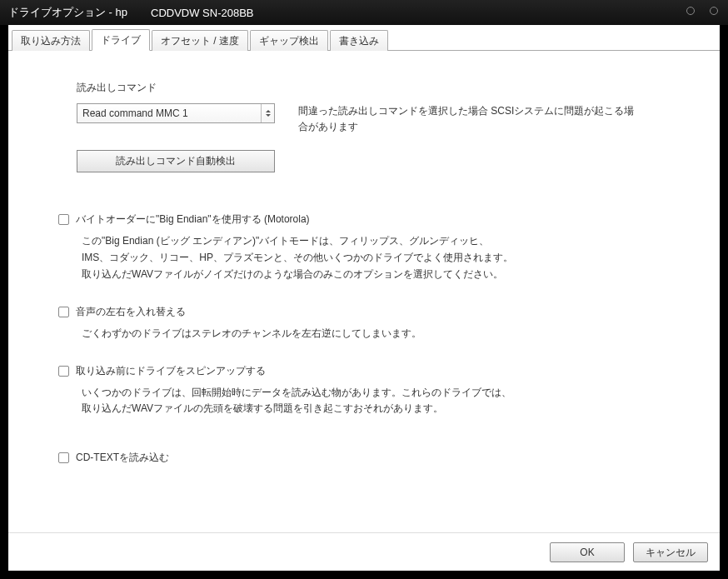  Describe the element at coordinates (289, 40) in the screenshot. I see `tab-gap-detection: ギャップ検出` at that location.